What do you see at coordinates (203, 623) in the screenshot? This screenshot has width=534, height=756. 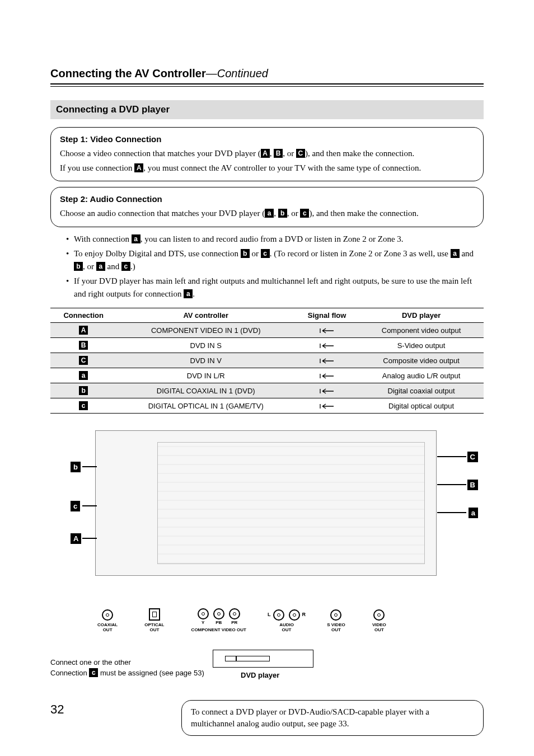 I see `label-y: Y` at bounding box center [203, 623].